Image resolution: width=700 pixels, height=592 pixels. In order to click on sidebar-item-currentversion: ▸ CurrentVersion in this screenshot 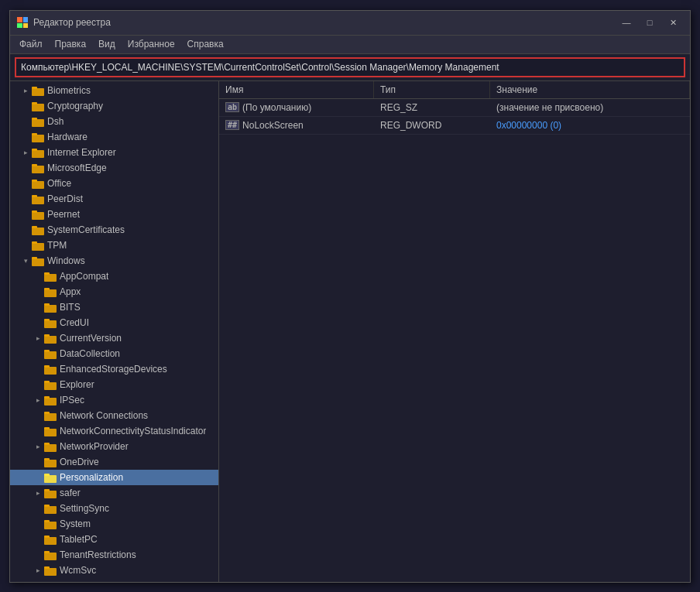, I will do `click(115, 338)`.